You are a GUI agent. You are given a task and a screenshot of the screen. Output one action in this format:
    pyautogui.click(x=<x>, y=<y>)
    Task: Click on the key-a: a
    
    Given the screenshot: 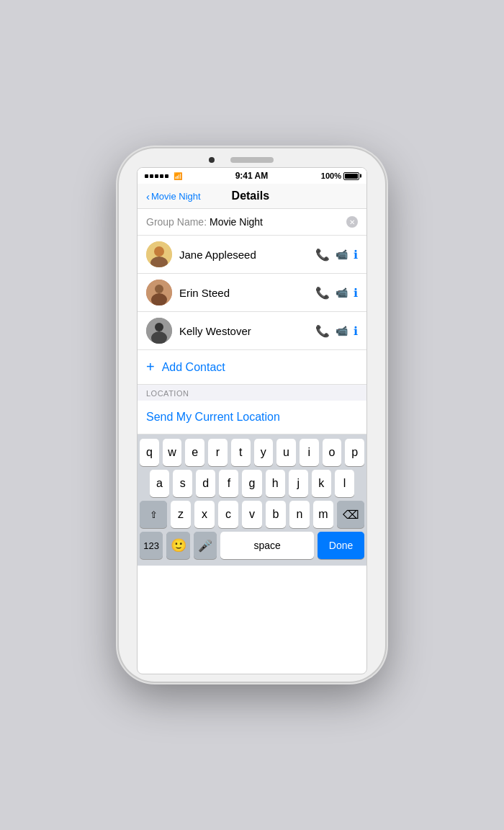 What is the action you would take?
    pyautogui.click(x=160, y=483)
    